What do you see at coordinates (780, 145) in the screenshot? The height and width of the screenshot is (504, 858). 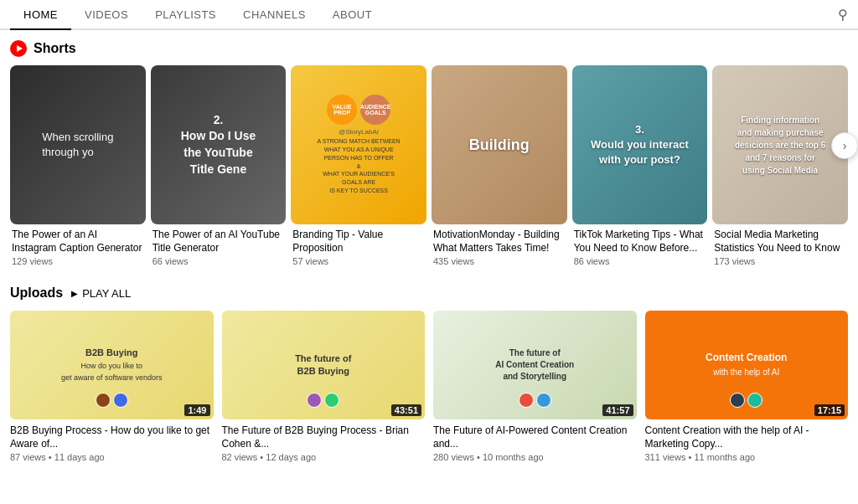 I see `short-thumb-6: Finding informationand making purchasede…` at bounding box center [780, 145].